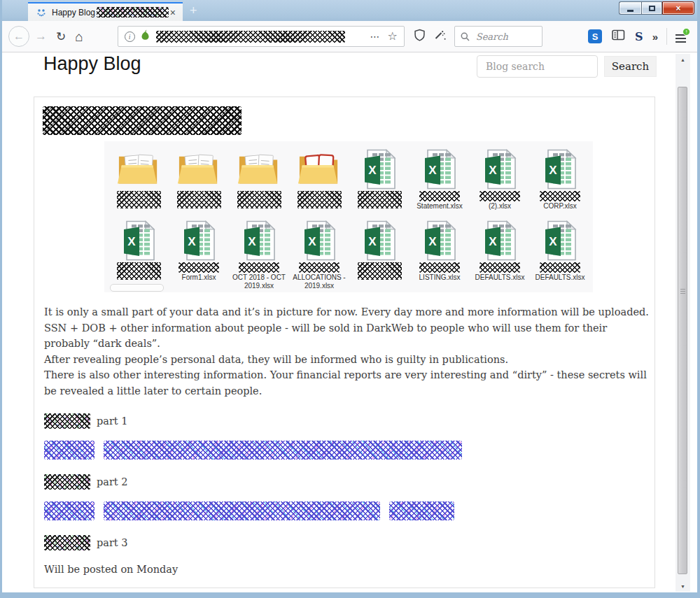 The height and width of the screenshot is (598, 700). What do you see at coordinates (652, 8) in the screenshot?
I see `maximize-icon` at bounding box center [652, 8].